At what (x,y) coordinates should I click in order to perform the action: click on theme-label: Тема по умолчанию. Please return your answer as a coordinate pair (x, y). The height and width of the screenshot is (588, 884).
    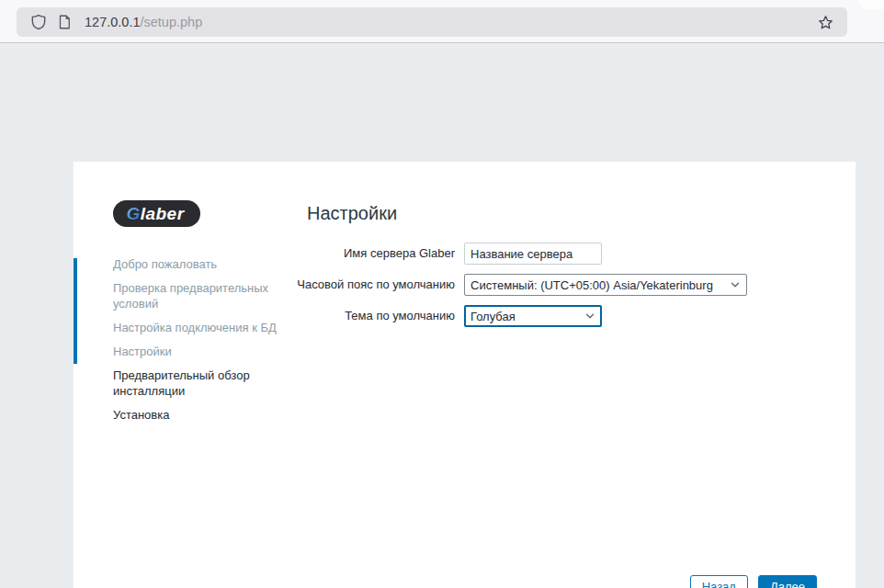
    Looking at the image, I should click on (265, 316).